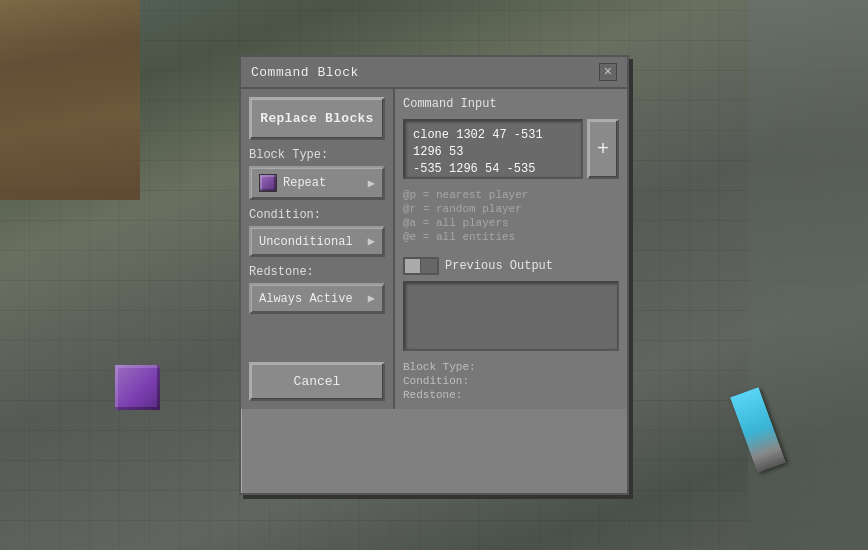  What do you see at coordinates (429, 266) in the screenshot?
I see `toggle-on-half` at bounding box center [429, 266].